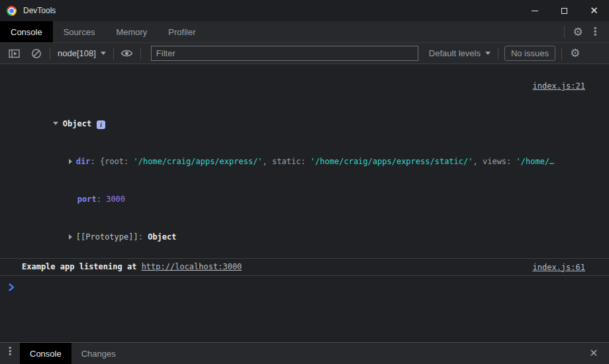 The width and height of the screenshot is (609, 364). Describe the element at coordinates (285, 53) in the screenshot. I see `filter-input` at that location.